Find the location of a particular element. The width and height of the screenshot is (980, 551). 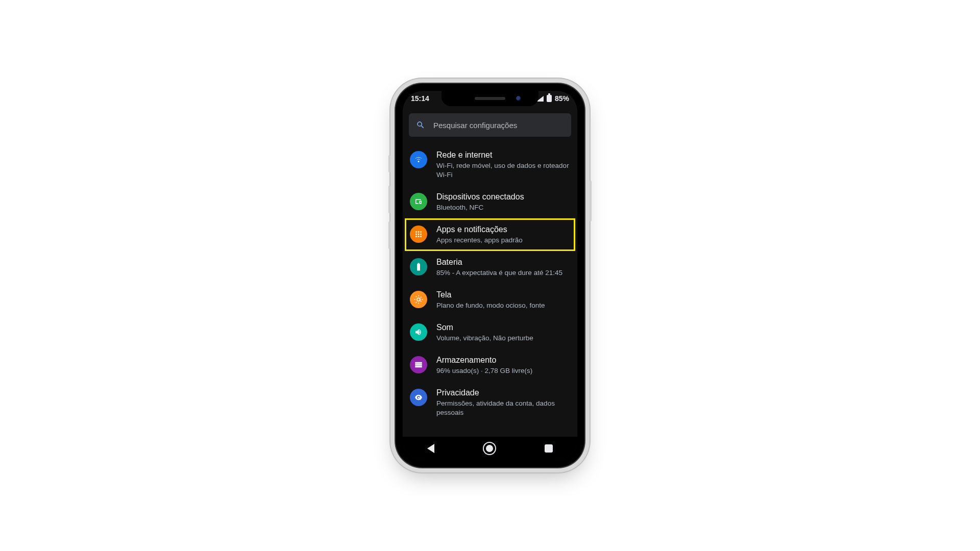

front-camera is located at coordinates (519, 98).